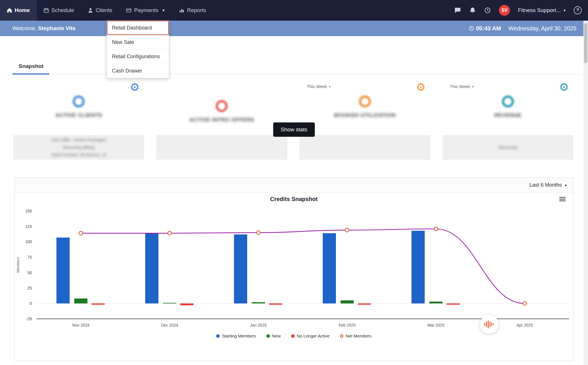 The height and width of the screenshot is (365, 588). Describe the element at coordinates (294, 10) in the screenshot. I see `top-nav: Home Schedule Clients Payments ▼ Reports` at that location.